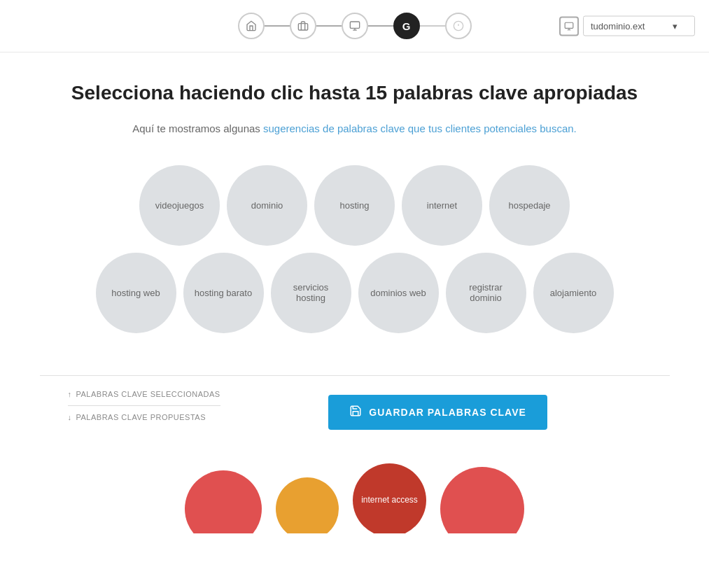  Describe the element at coordinates (486, 293) in the screenshot. I see `keyword-registrar-dominio: registrar dominio` at that location.